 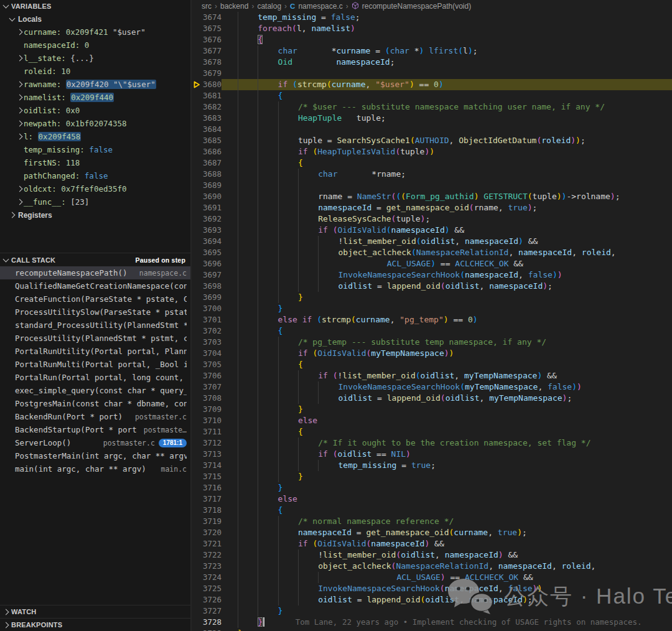 What do you see at coordinates (96, 403) in the screenshot?
I see `stack-frame: PostgresMain(const char * dbname, const …` at bounding box center [96, 403].